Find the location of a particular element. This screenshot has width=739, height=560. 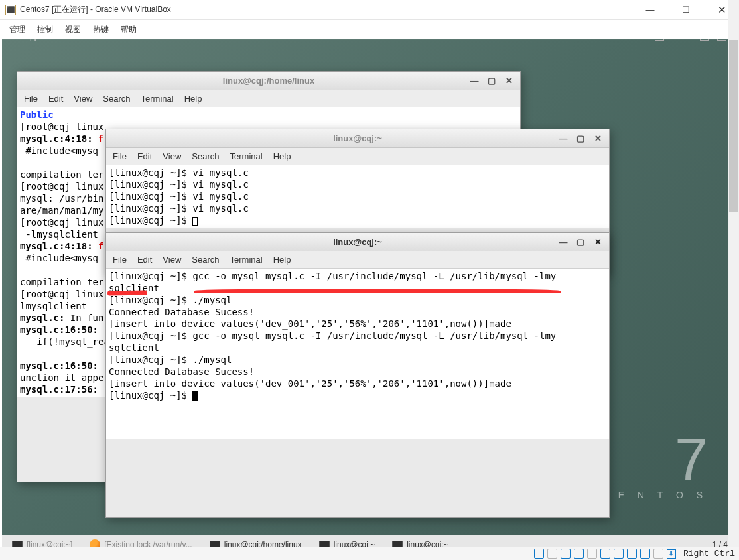

gnome-places-menu: Places is located at coordinates (92, 40).